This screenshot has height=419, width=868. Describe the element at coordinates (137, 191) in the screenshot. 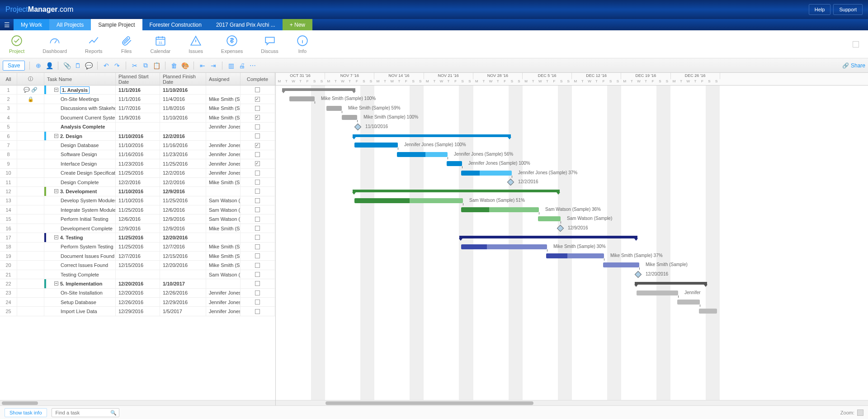

I see `table-row: 12−3. Development11/10/201612/9/2016` at that location.